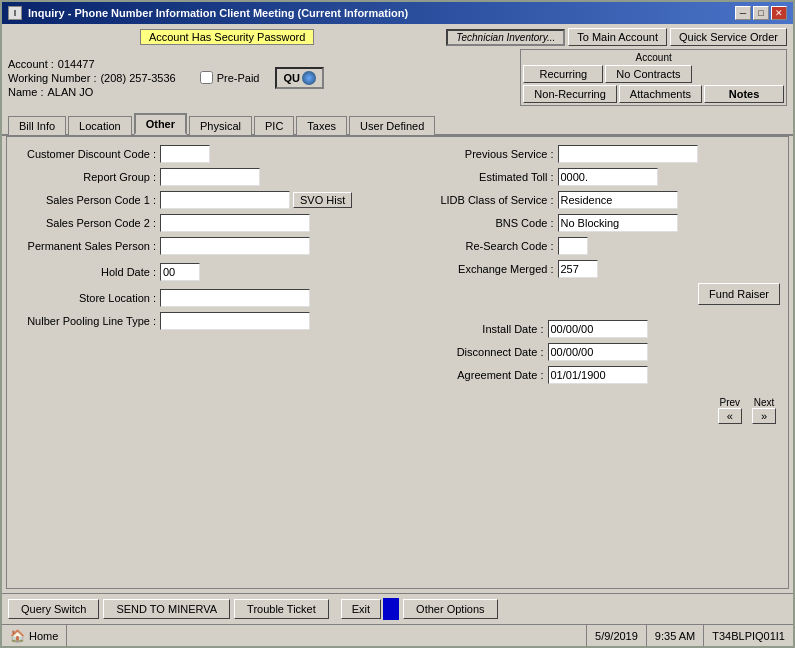 The image size is (795, 648). Describe the element at coordinates (88, 298) in the screenshot. I see `store-location-label: Store Location :` at that location.